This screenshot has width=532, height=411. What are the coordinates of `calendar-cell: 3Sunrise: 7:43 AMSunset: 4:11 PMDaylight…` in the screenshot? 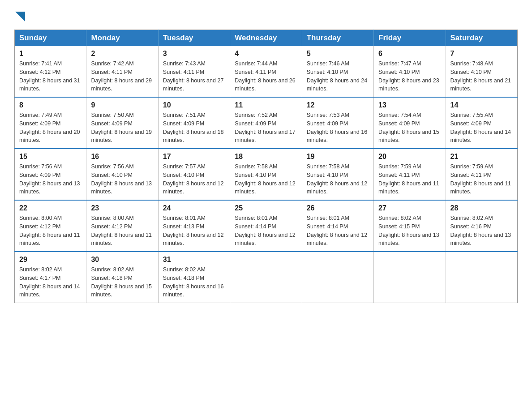 It's located at (194, 72).